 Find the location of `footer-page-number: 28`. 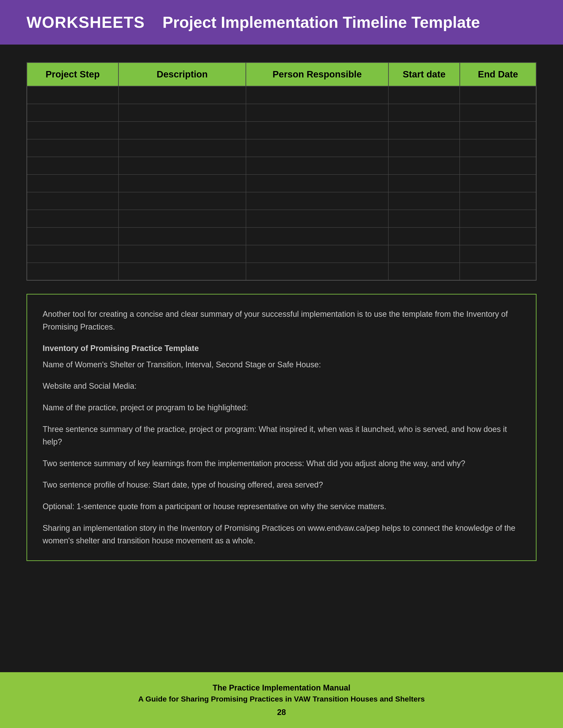

footer-page-number: 28 is located at coordinates (282, 712).